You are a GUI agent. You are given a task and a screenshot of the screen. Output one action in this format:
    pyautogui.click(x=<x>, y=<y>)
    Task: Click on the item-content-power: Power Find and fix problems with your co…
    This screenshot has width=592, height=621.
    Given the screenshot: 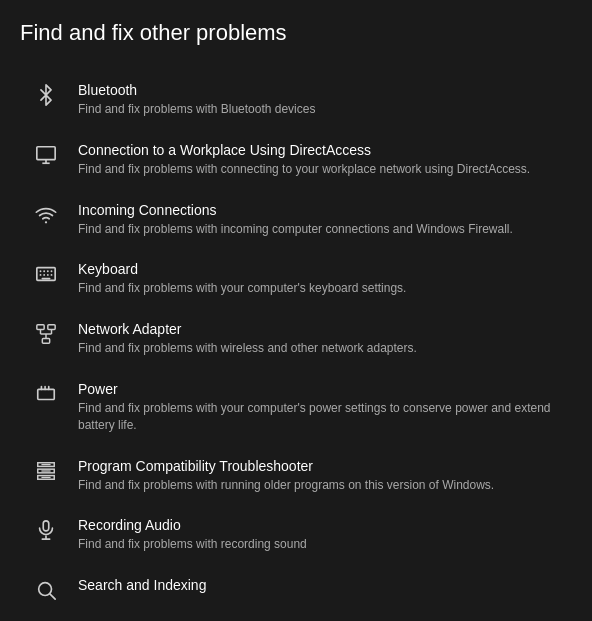 What is the action you would take?
    pyautogui.click(x=321, y=408)
    